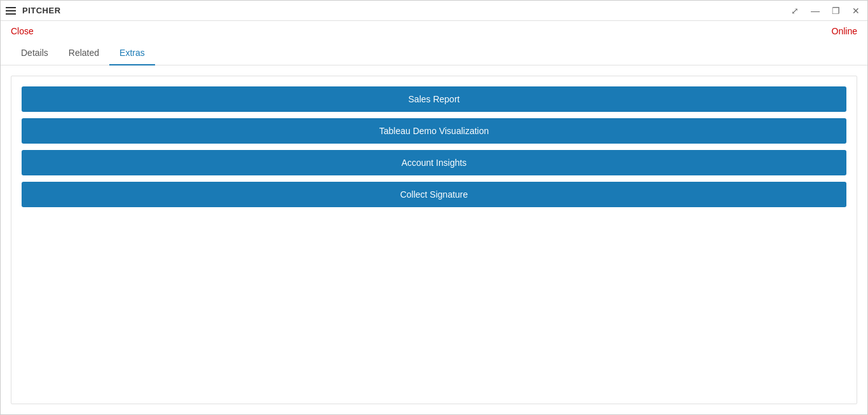 The width and height of the screenshot is (868, 415). Describe the element at coordinates (434, 194) in the screenshot. I see `collect-signature-button: Collect Signature` at that location.